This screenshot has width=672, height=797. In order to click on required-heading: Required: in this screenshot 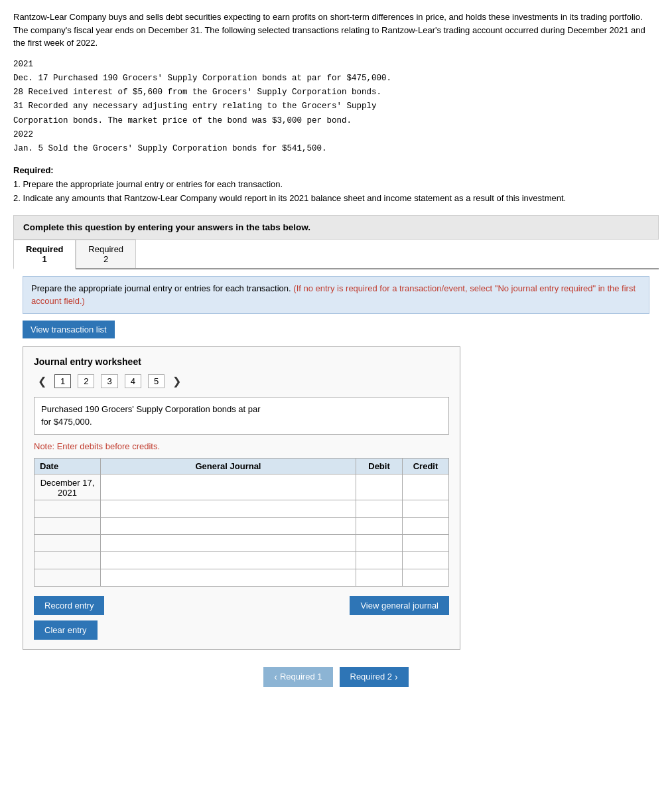, I will do `click(33, 170)`.